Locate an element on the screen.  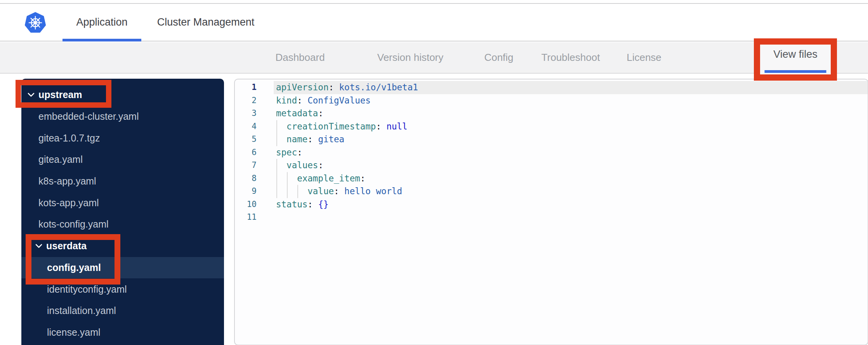
token-key: spec is located at coordinates (286, 152).